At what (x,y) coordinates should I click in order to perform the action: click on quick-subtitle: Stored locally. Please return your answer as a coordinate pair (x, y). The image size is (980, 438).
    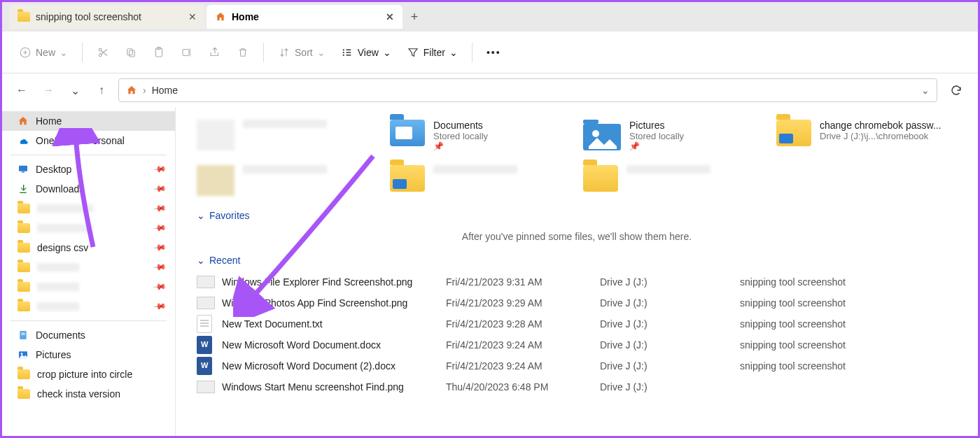
    Looking at the image, I should click on (461, 136).